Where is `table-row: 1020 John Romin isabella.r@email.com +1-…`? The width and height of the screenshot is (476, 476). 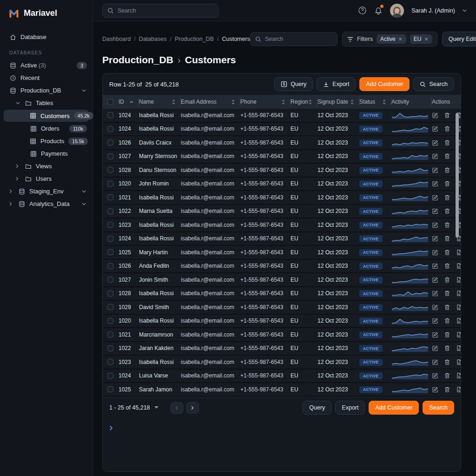
table-row: 1020 John Romin isabella.r@email.com +1-… is located at coordinates (282, 185).